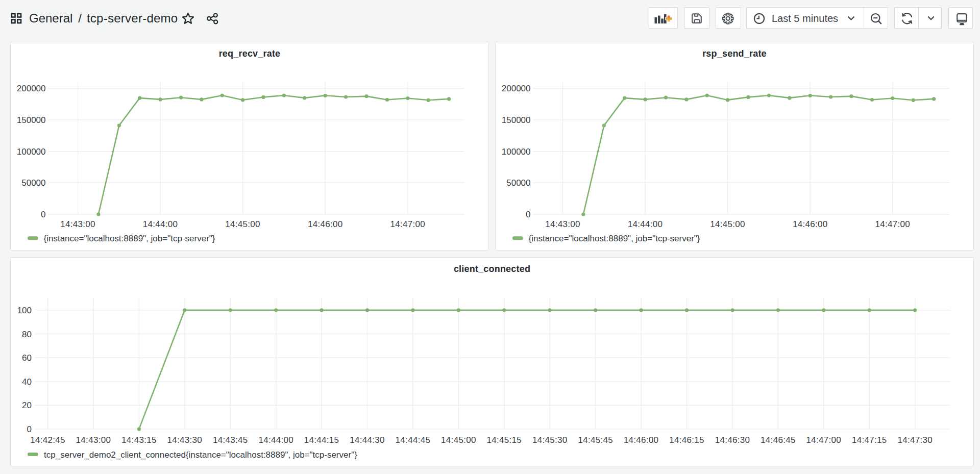  I want to click on svg-text: 40, so click(27, 382).